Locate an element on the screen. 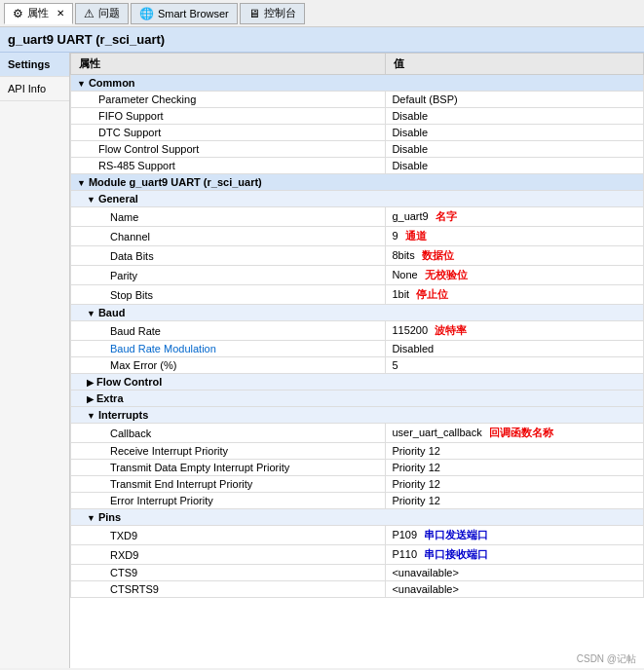  collapse-common-icon: ▼ is located at coordinates (82, 84).